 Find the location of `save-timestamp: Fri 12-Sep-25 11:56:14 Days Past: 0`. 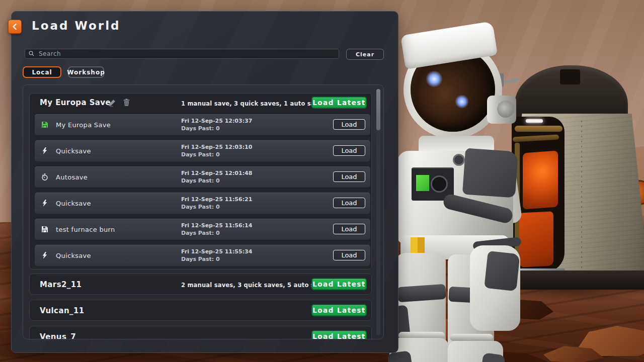

save-timestamp: Fri 12-Sep-25 11:56:14 Days Past: 0 is located at coordinates (216, 229).